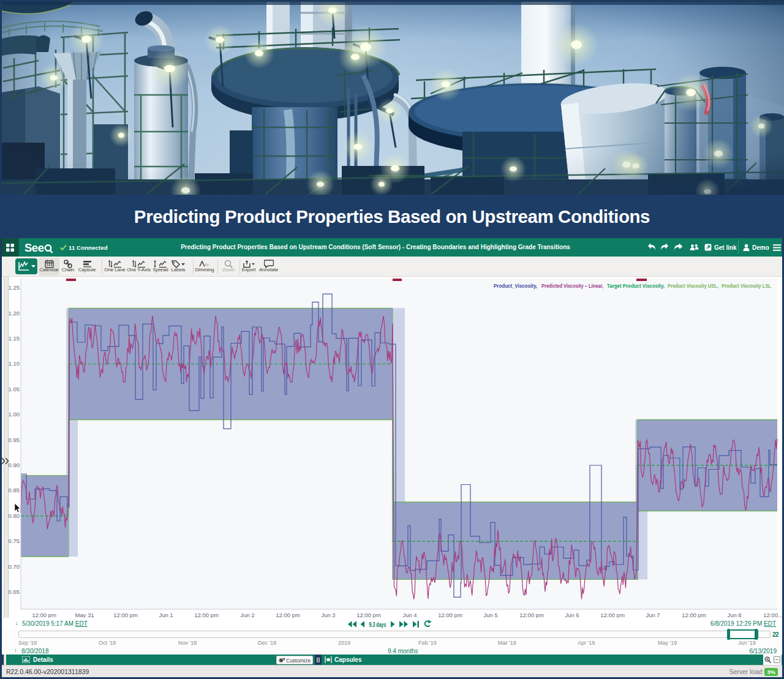  I want to click on svg-text: 0.65, so click(15, 591).